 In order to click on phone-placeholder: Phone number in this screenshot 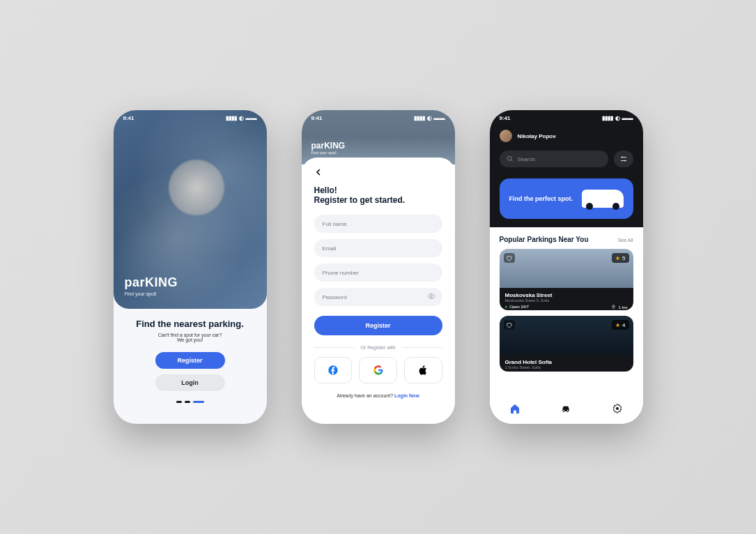, I will do `click(341, 273)`.